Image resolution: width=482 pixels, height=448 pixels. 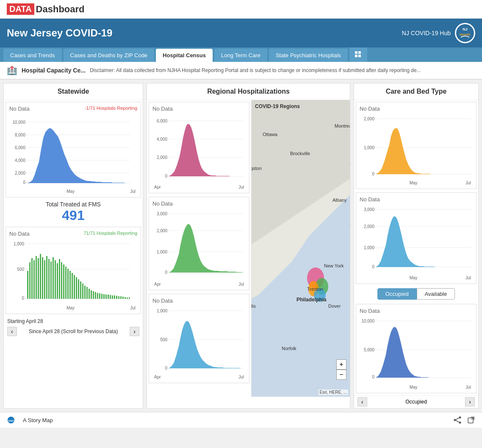 I want to click on regional-chart3-svg: 1,000 500 0, so click(x=199, y=339).